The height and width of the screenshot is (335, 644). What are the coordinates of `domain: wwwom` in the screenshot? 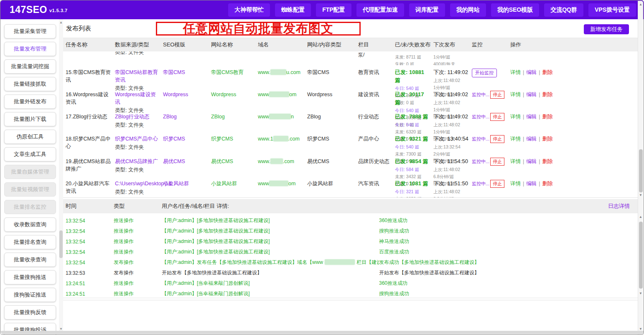 It's located at (283, 189).